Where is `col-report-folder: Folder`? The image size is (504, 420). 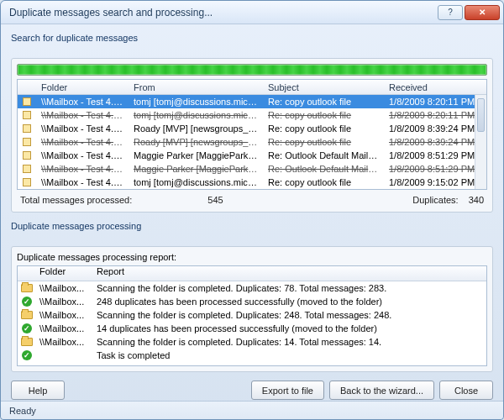
col-report-folder: Folder is located at coordinates (65, 274).